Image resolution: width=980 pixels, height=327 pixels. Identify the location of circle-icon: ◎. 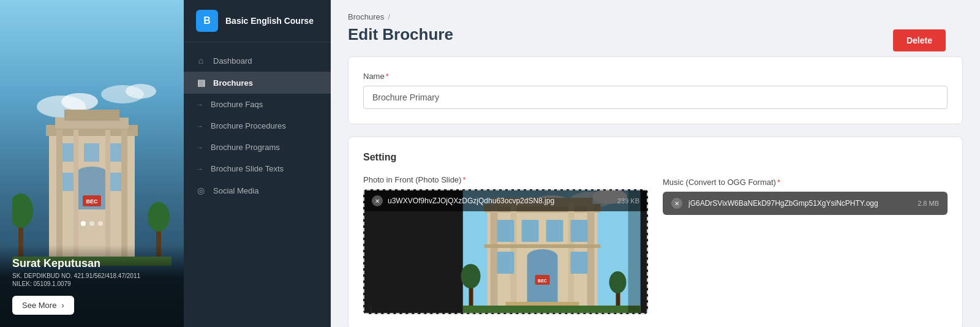
(201, 190).